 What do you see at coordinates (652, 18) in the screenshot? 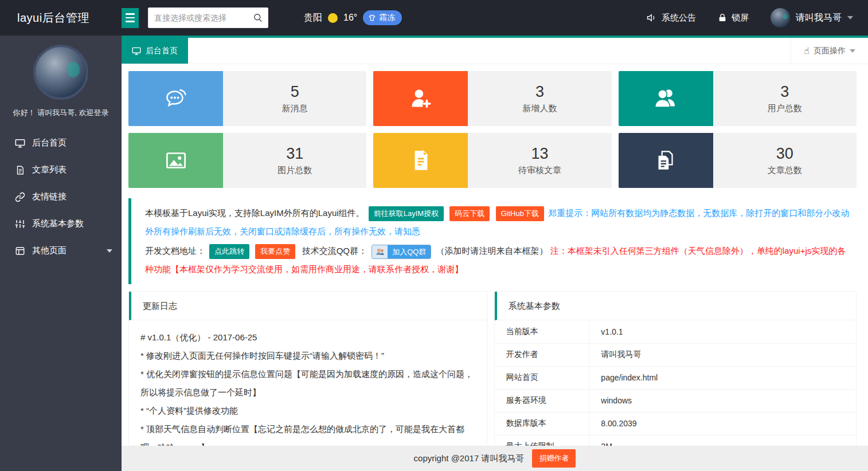
I see `speaker-icon` at bounding box center [652, 18].